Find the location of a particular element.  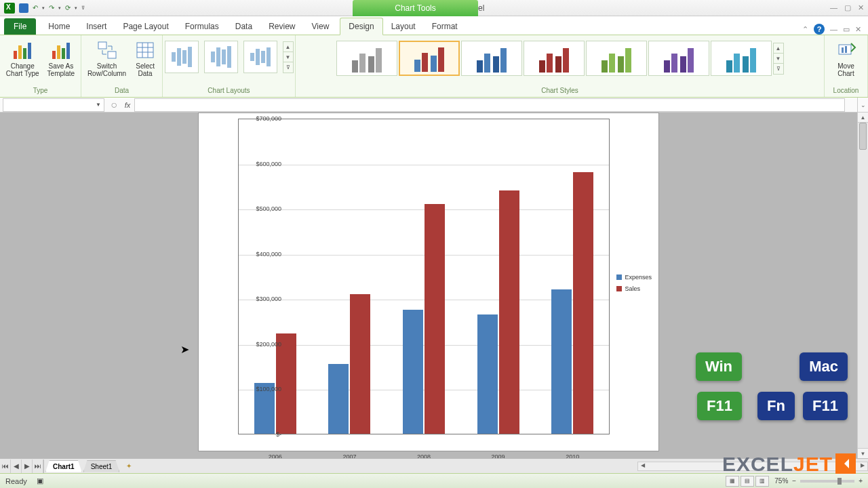

zoom-out-button: − is located at coordinates (794, 481).